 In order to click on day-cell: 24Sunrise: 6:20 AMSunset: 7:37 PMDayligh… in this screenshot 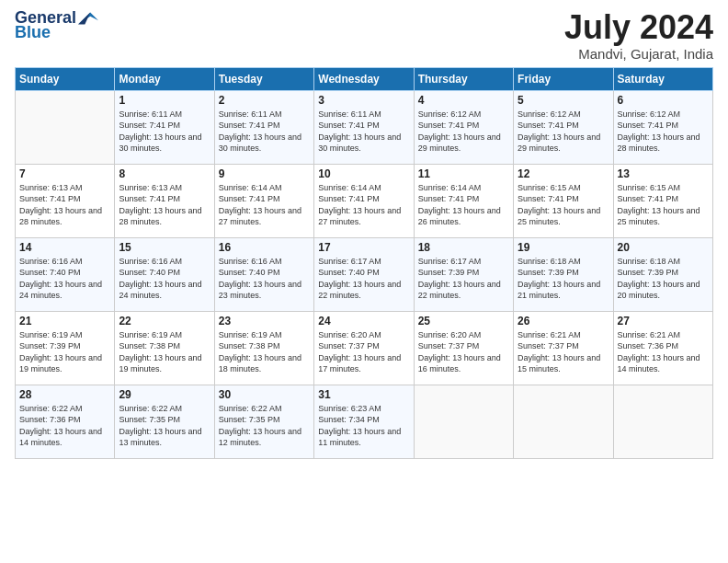, I will do `click(364, 348)`.